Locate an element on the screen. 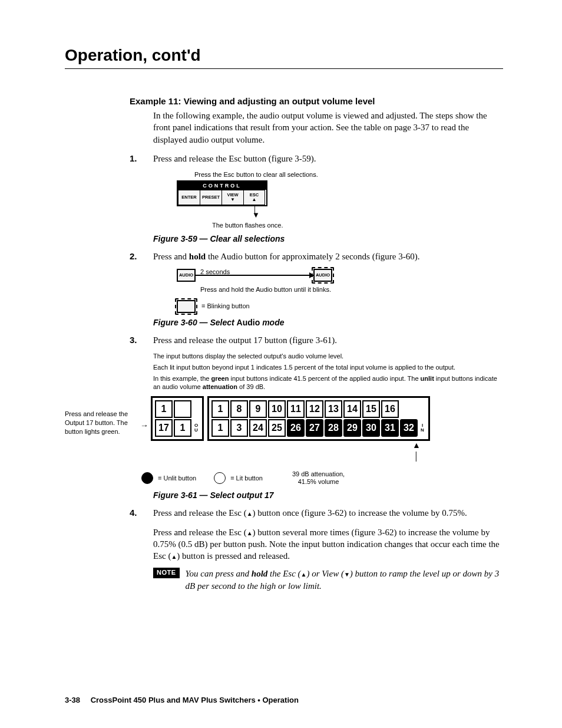 Image resolution: width=562 pixels, height=728 pixels. fig59-arrow-icon: │▼ is located at coordinates (378, 212).